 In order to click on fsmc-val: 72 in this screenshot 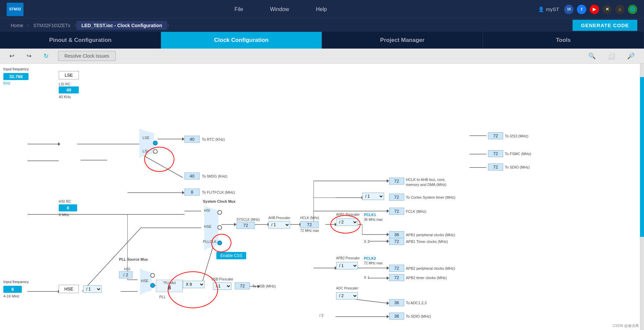, I will do `click(496, 153)`.